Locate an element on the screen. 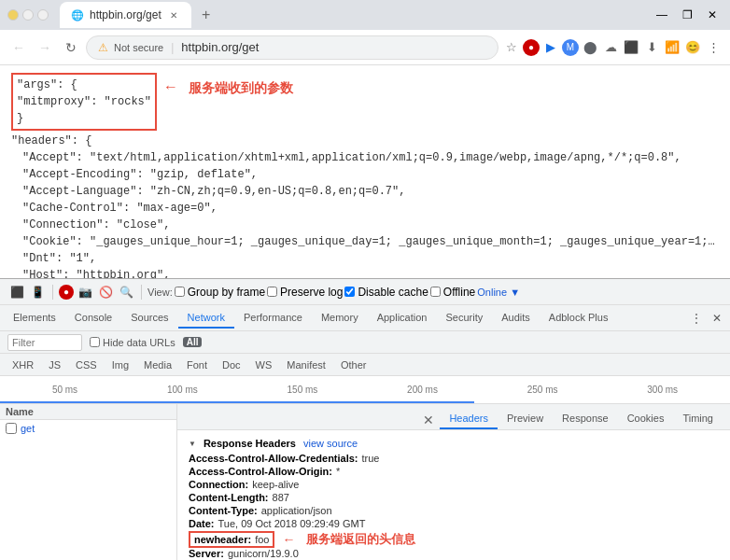  expand-icon: ▼ is located at coordinates (192, 444).